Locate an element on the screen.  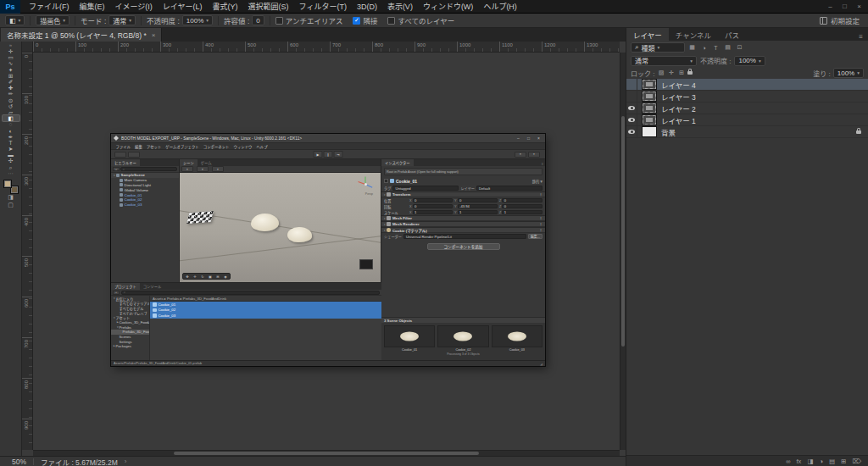
tab-close-icon: × is located at coordinates (154, 36).